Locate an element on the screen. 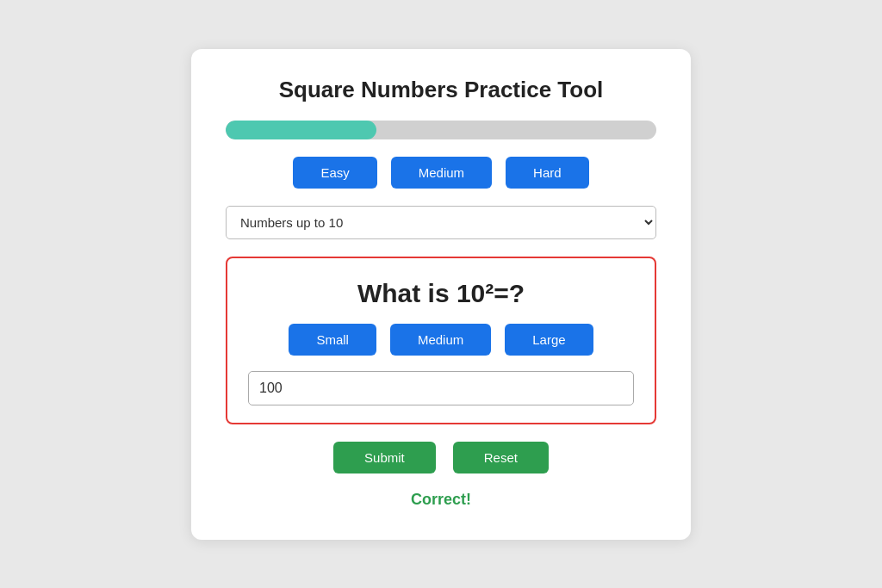 The width and height of the screenshot is (882, 588). progress-bar-fill is located at coordinates (301, 130).